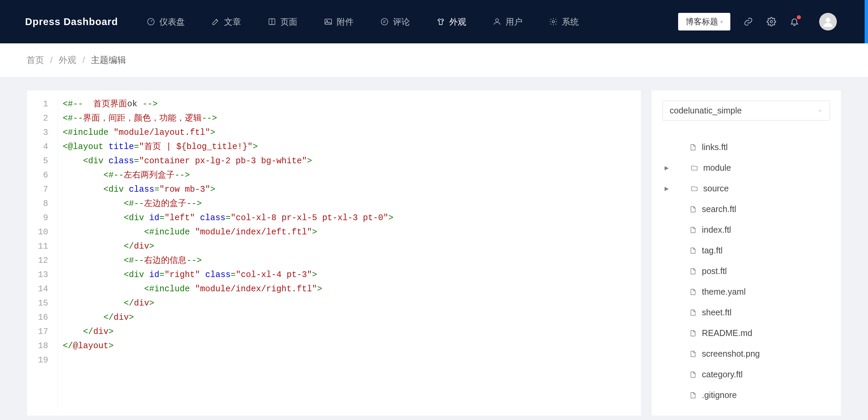 This screenshot has height=420, width=868. I want to click on header: Dpress Dashboard 仪表盘 文章 页面 附件 评论 外观 用户, so click(434, 22).